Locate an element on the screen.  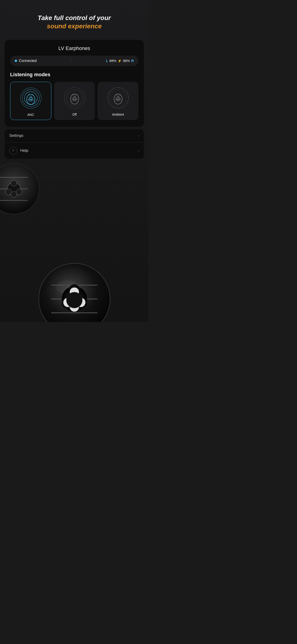
anc-label: ANC is located at coordinates (31, 114).